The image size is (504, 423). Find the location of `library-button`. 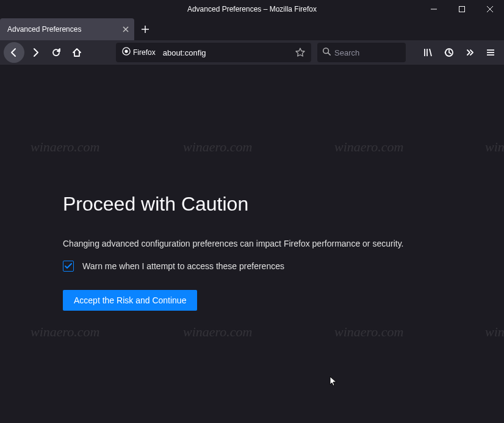

library-button is located at coordinates (428, 52).